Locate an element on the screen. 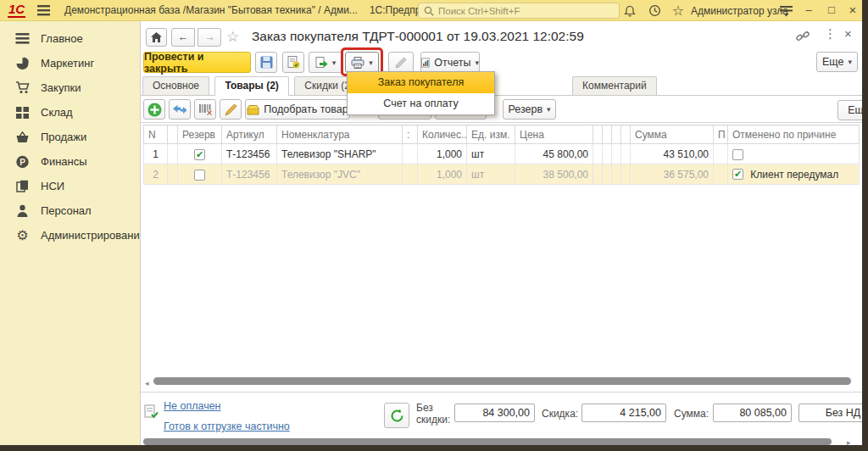 This screenshot has width=868, height=451. global-search-input: Поиск Ctrl+Shift+F is located at coordinates (519, 10).